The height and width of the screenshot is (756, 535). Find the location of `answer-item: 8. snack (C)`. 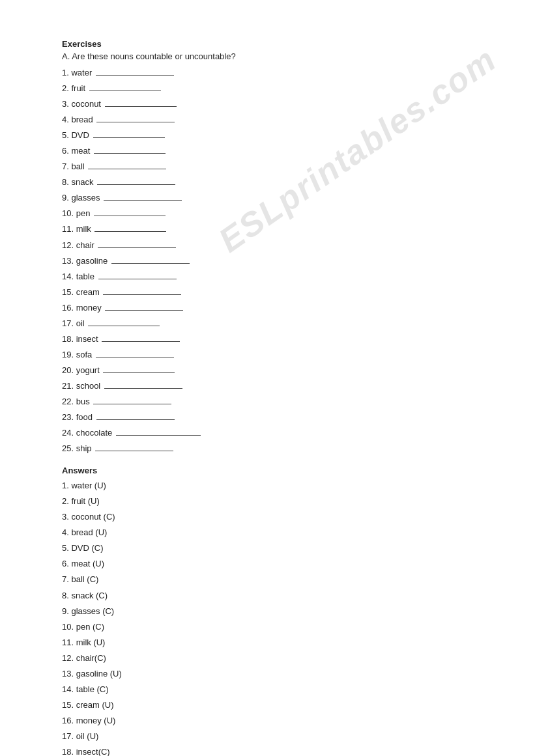

answer-item: 8. snack (C) is located at coordinates (267, 596).